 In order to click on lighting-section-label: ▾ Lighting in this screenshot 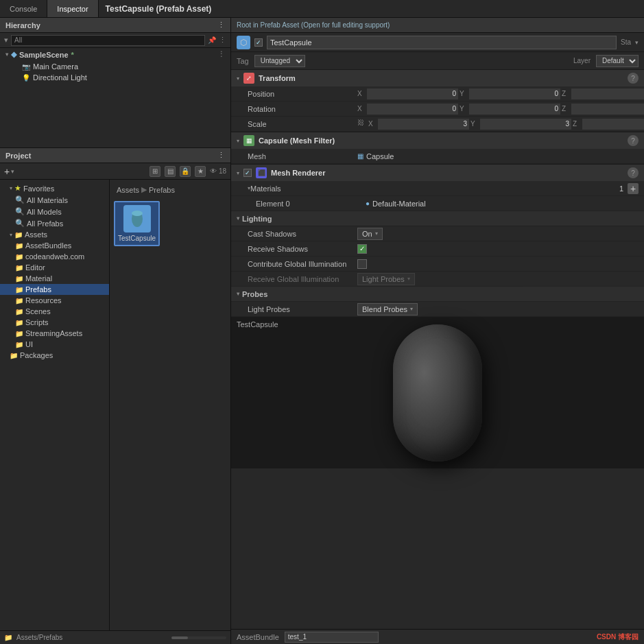, I will do `click(438, 219)`.